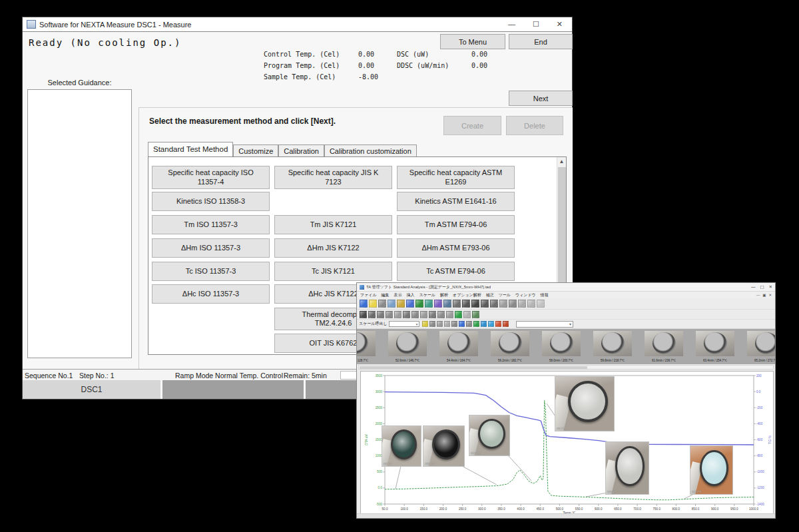 This screenshot has height=532, width=799. What do you see at coordinates (764, 295) in the screenshot?
I see `mdi-restore-button: ▣` at bounding box center [764, 295].